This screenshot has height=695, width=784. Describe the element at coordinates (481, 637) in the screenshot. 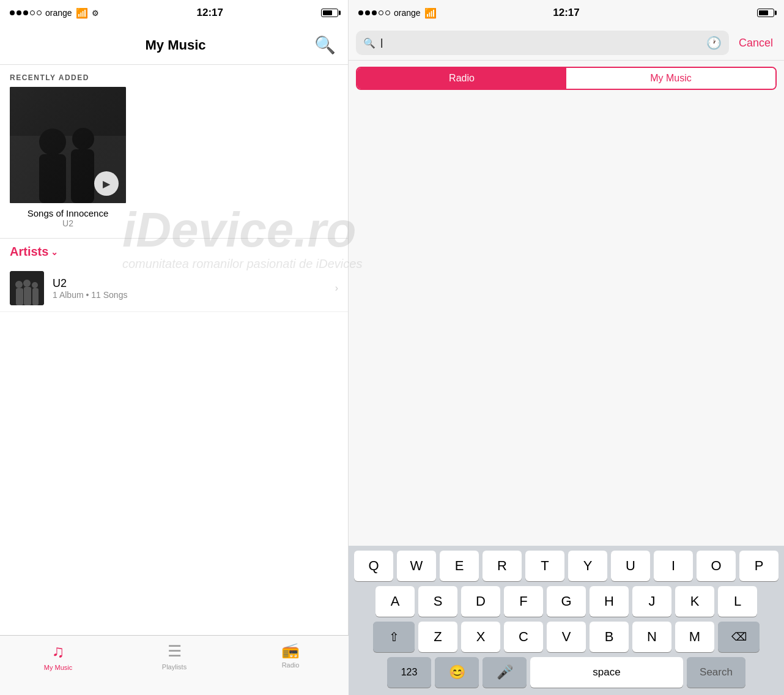

I see `key-x: X` at that location.